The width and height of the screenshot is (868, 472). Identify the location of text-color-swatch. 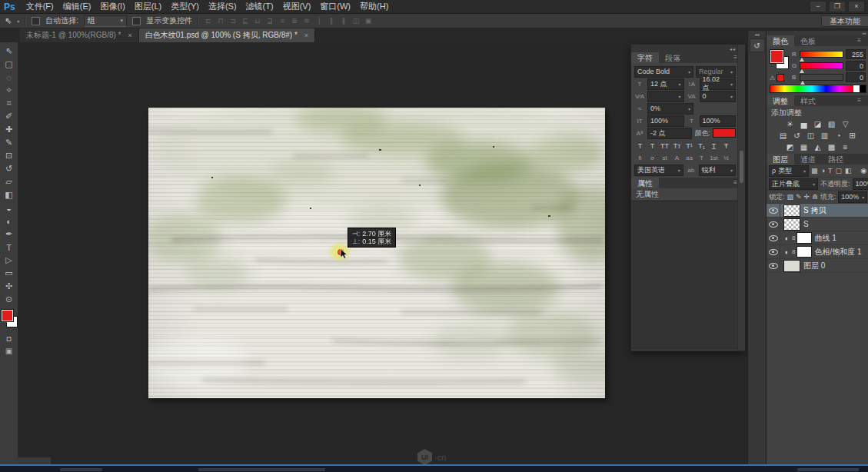
(724, 133).